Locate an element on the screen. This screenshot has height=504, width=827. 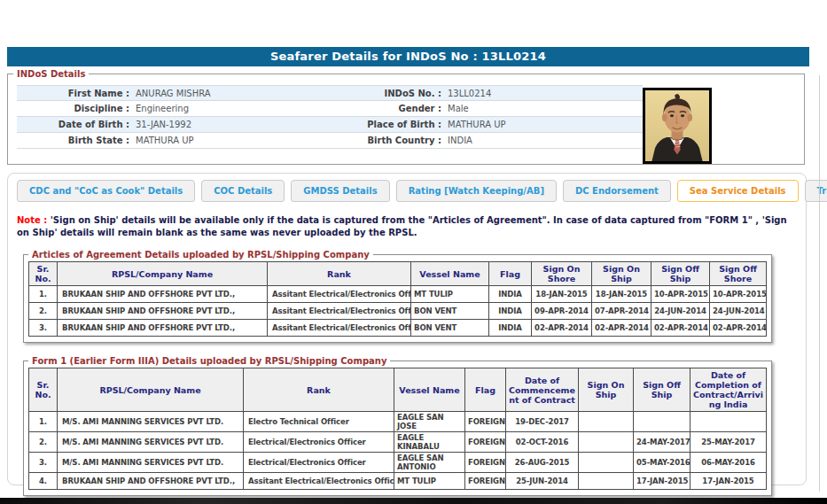
field-label: INDoS No. : is located at coordinates (371, 93).